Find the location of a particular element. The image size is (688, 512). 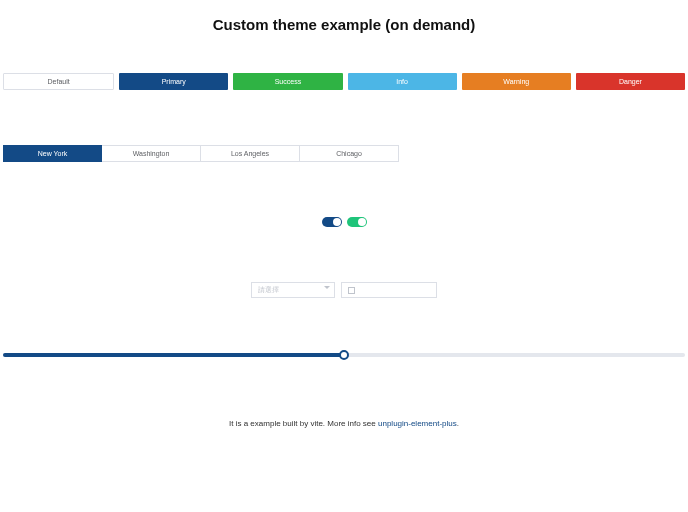

slider-track is located at coordinates (344, 355).